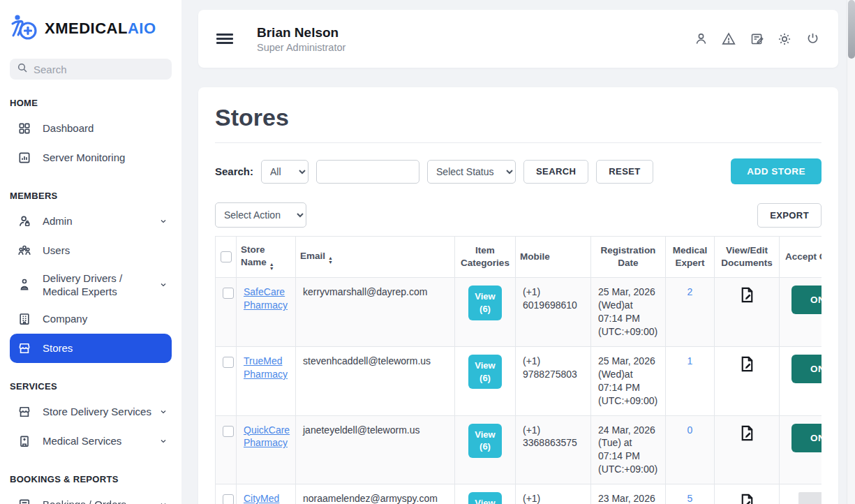  I want to click on search-icon, so click(22, 69).